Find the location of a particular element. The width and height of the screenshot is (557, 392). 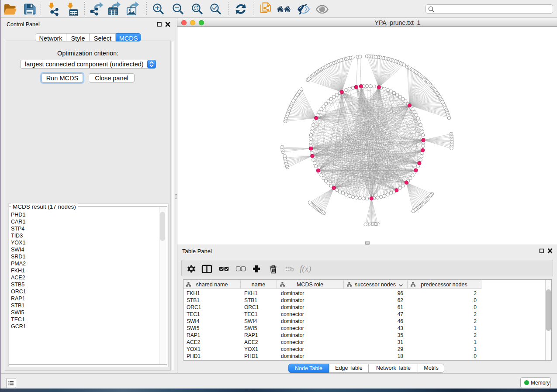

svg-text: f(x) is located at coordinates (305, 269).